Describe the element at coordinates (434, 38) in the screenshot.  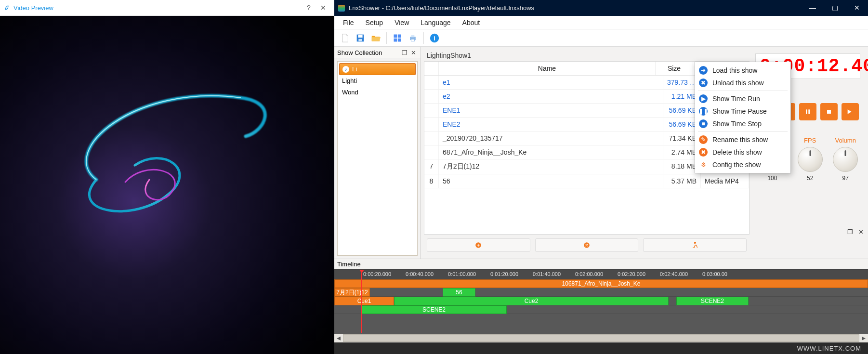
I see `svg-text: i` at that location.